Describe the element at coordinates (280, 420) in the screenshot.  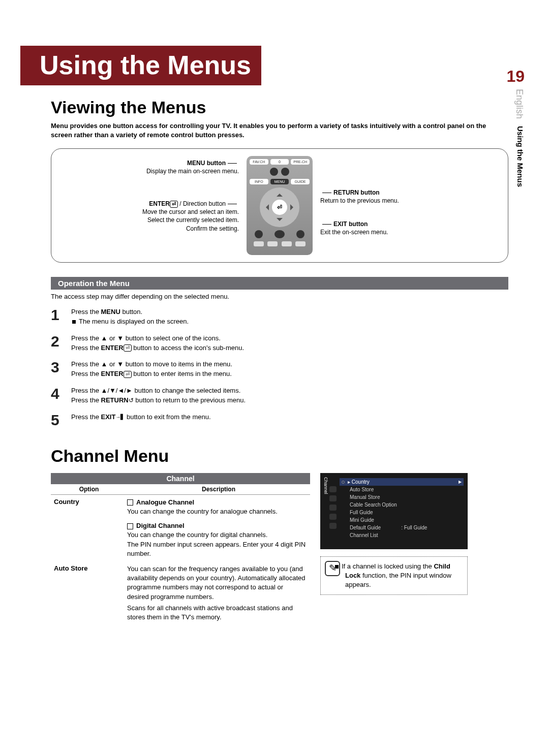
I see `step-5: 5 Press the EXIT→▋ button to exit from t…` at that location.